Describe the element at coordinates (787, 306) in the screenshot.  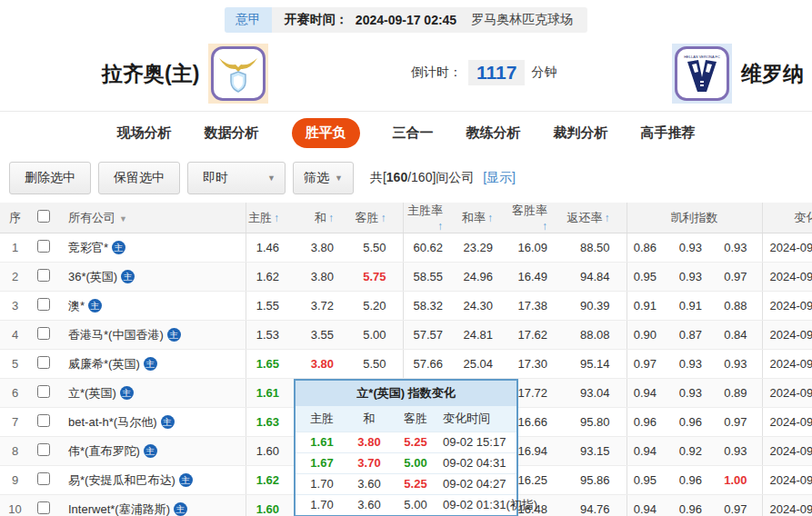
I see `change-time-cell: 2024-09-0` at that location.